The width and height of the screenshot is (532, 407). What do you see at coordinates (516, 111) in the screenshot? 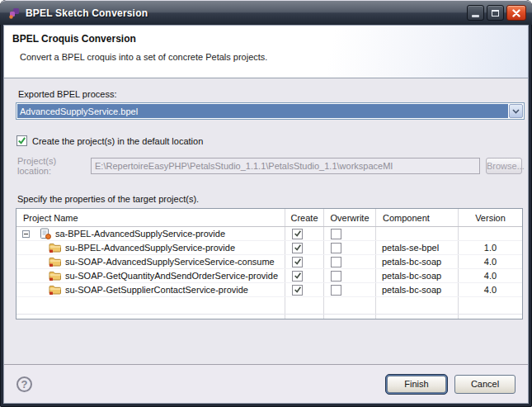
I see `combobox-dropdown-button` at bounding box center [516, 111].